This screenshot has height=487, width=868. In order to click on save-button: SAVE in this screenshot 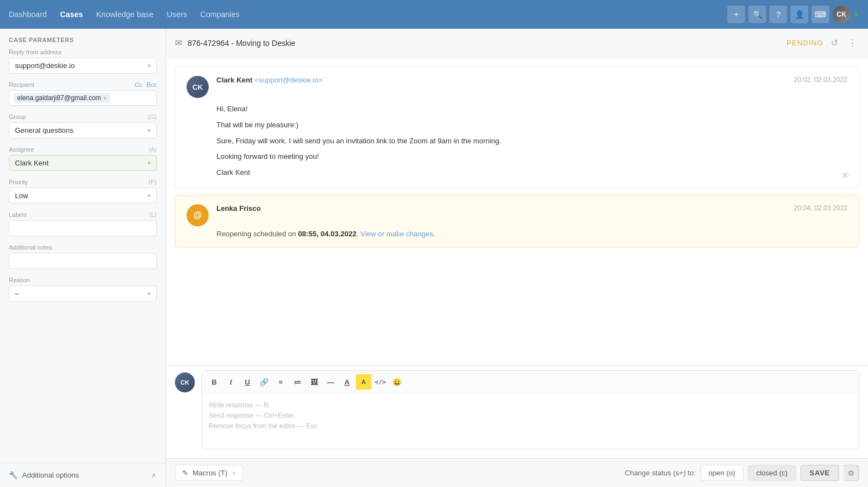, I will do `click(820, 473)`.